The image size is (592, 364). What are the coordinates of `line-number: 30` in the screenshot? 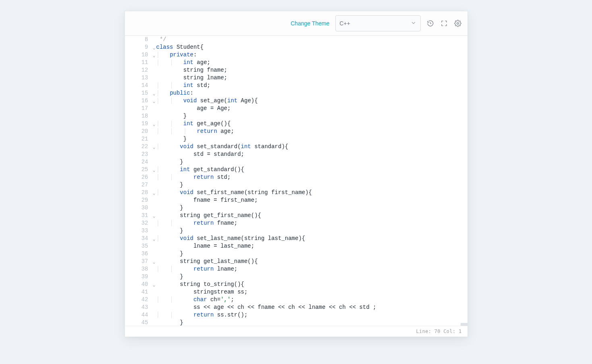 It's located at (137, 208).